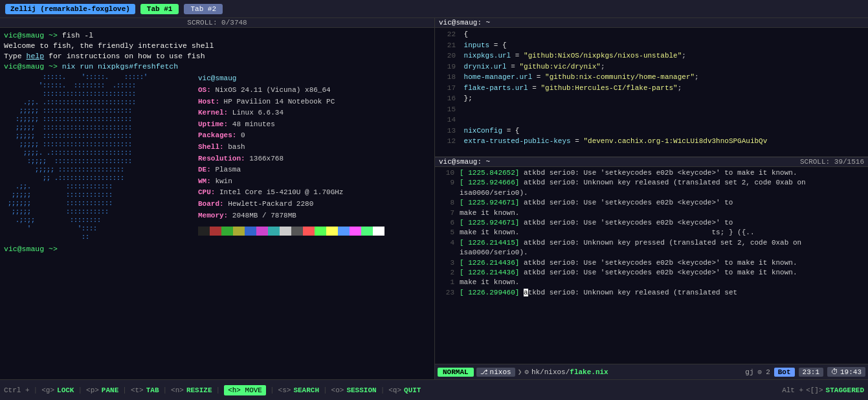  I want to click on neofetch-board: Board: Hewlett-Packard 2280, so click(291, 205).